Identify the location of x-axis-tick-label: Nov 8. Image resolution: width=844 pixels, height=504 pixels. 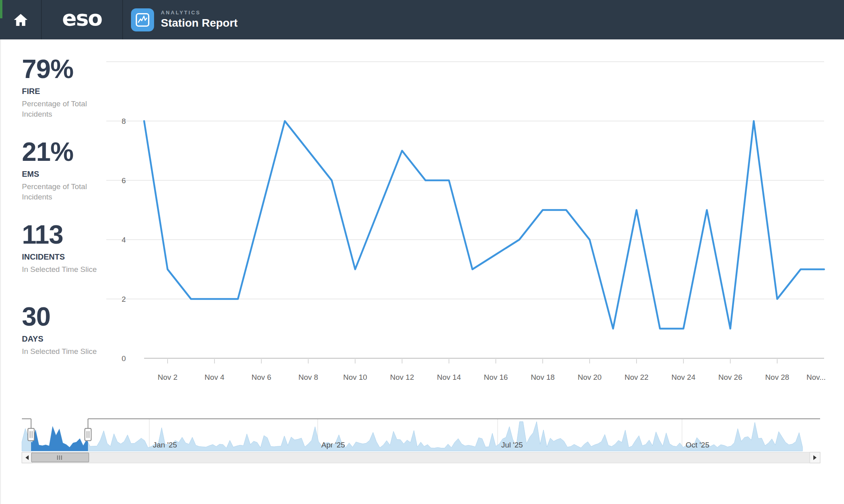
(308, 377).